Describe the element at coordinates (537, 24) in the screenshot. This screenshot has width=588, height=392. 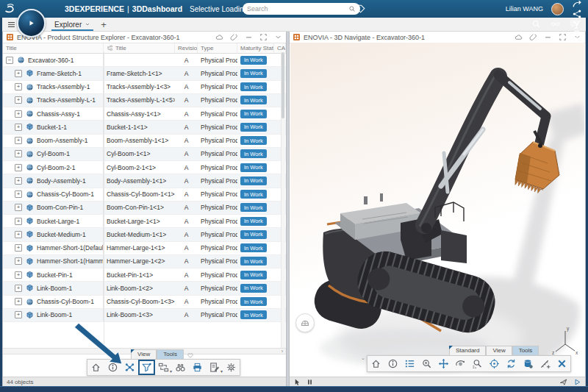
I see `search-icon` at that location.